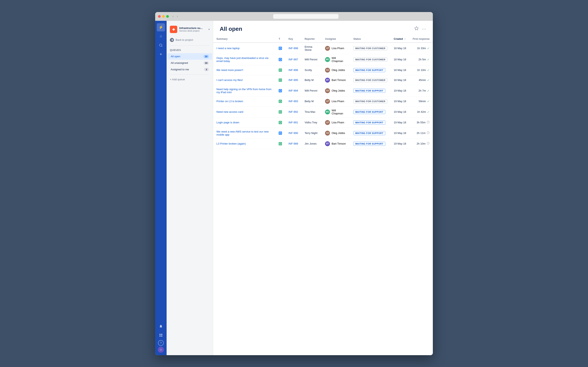 The height and width of the screenshot is (367, 588). I want to click on sidebar-header: ◆ Infrastructure su... Service desk proj…, so click(190, 30).